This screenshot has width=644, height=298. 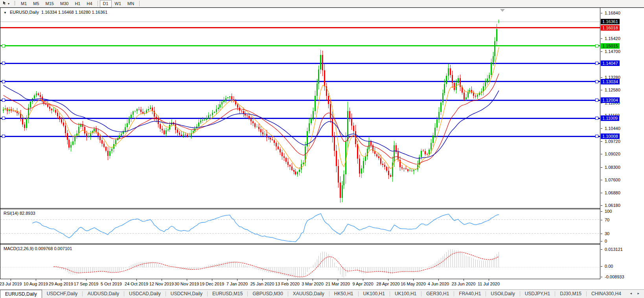 What do you see at coordinates (606, 241) in the screenshot?
I see `rsi-tick-label: 0` at bounding box center [606, 241].